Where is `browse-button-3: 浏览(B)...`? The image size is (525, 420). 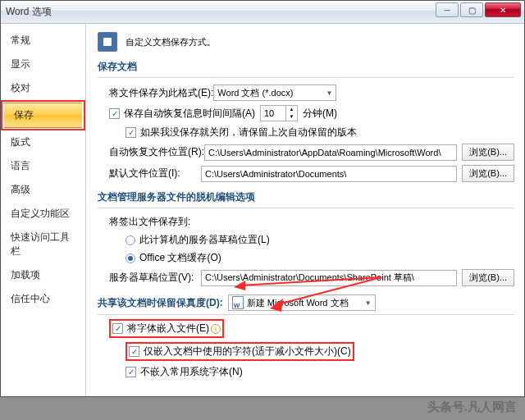 browse-button-3: 浏览(B)... is located at coordinates (488, 277).